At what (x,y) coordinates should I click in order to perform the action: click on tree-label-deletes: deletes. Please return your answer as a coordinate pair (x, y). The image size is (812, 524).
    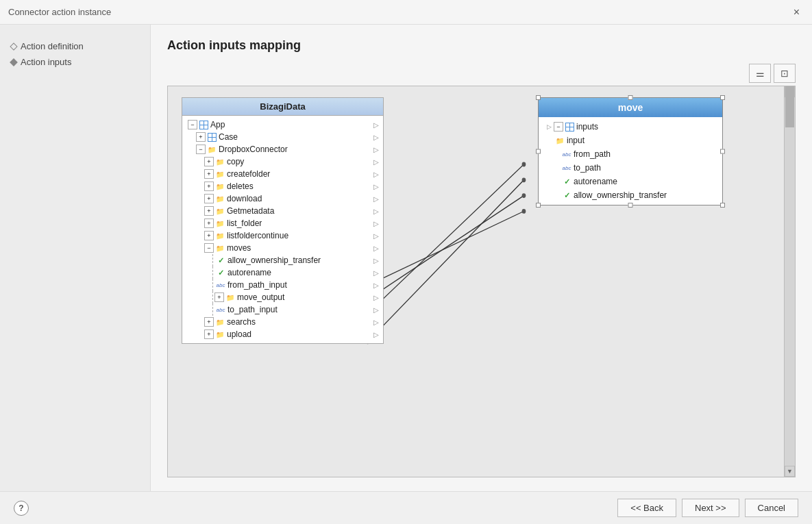
    Looking at the image, I should click on (240, 186).